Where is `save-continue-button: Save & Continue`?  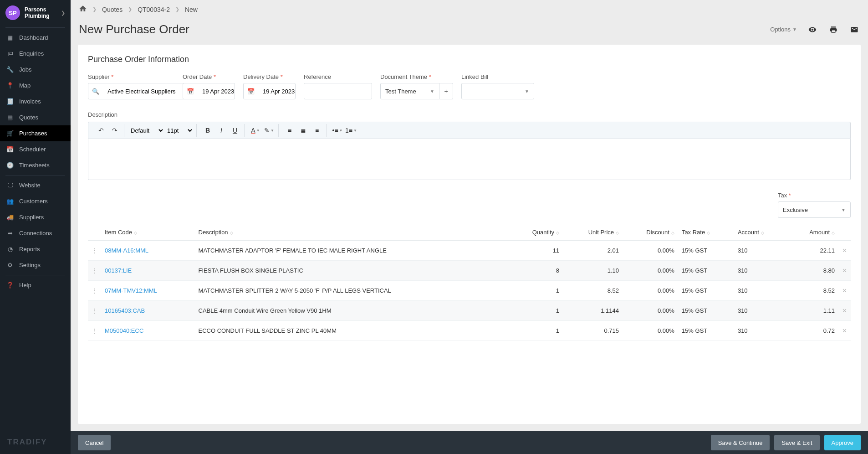 save-continue-button: Save & Continue is located at coordinates (740, 443).